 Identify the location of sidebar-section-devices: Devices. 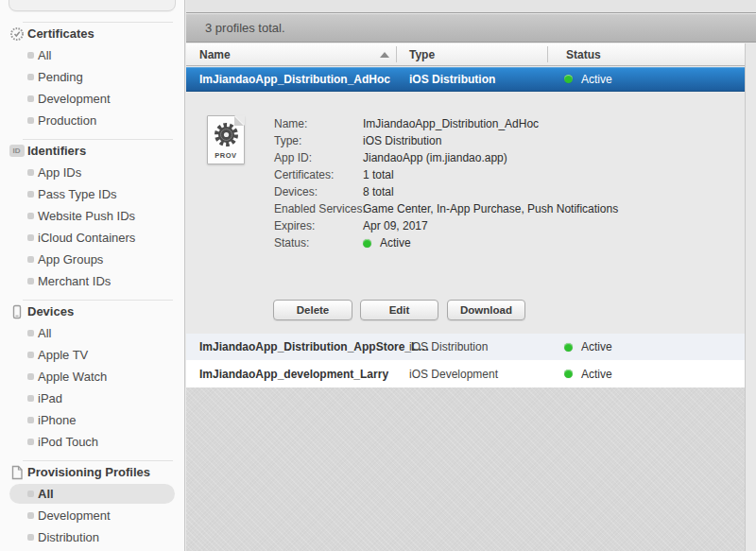
(93, 312).